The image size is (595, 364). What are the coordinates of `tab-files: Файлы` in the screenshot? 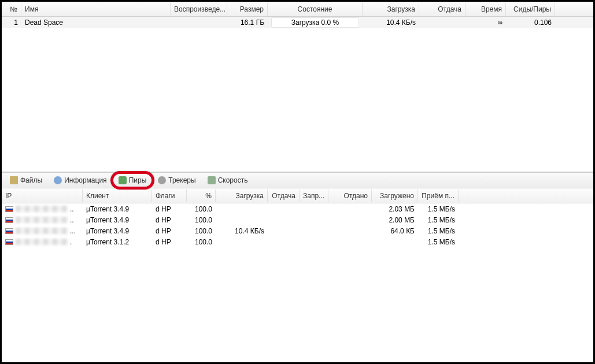 It's located at (26, 180).